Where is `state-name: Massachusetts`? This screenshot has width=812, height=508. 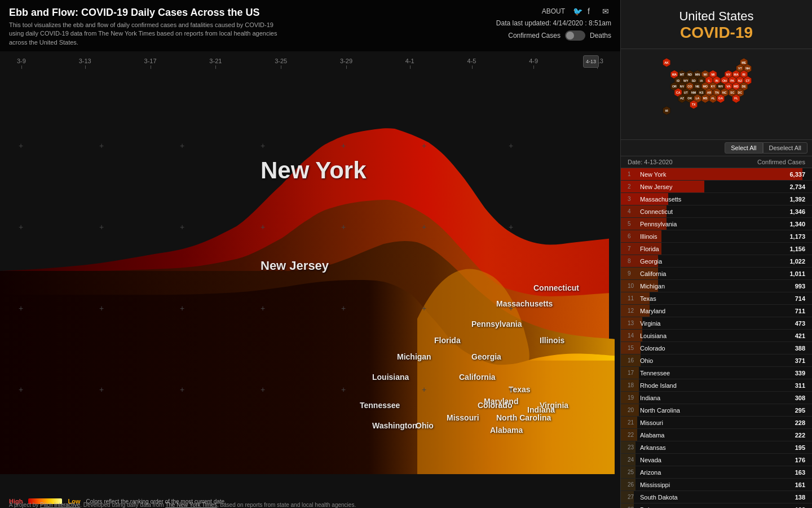 state-name: Massachusetts is located at coordinates (715, 199).